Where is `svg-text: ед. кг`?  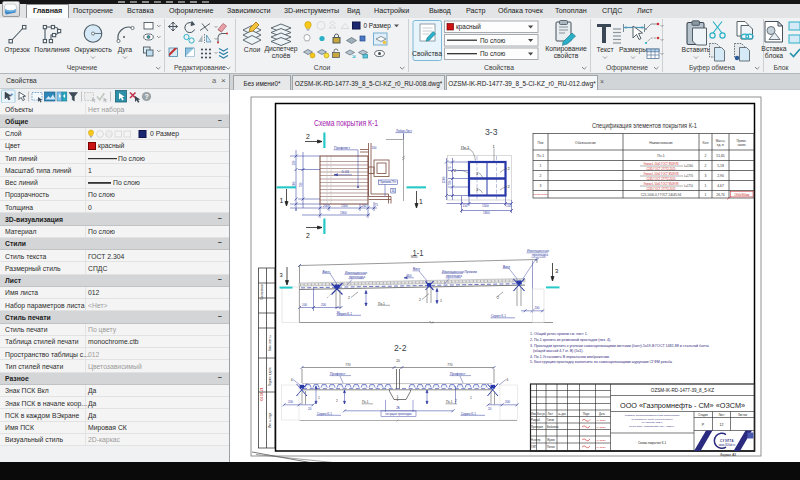
svg-text: ед. кг is located at coordinates (720, 145).